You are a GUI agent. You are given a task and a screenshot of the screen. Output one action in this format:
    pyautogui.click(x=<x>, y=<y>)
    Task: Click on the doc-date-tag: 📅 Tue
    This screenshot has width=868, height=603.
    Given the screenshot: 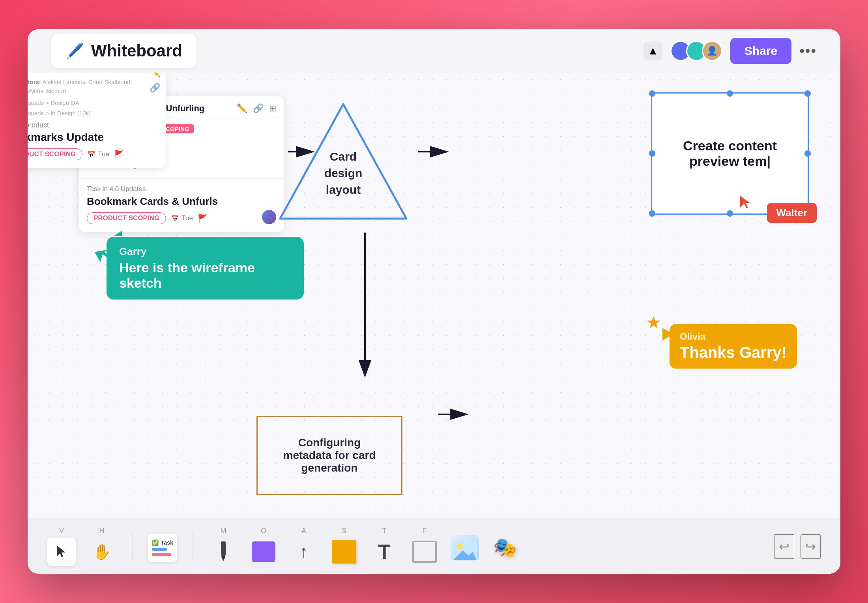 What is the action you would take?
    pyautogui.click(x=98, y=155)
    